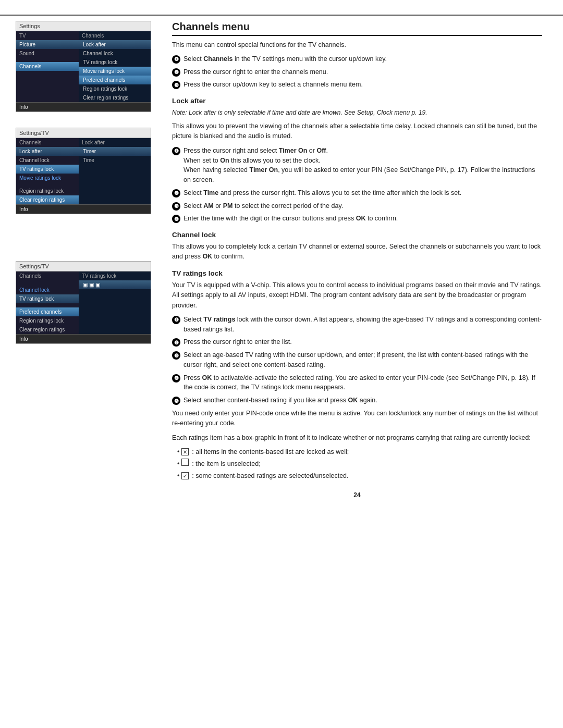  Describe the element at coordinates (360, 476) in the screenshot. I see `bullet-partial: ✓ : some content-based ratings are selec…` at that location.